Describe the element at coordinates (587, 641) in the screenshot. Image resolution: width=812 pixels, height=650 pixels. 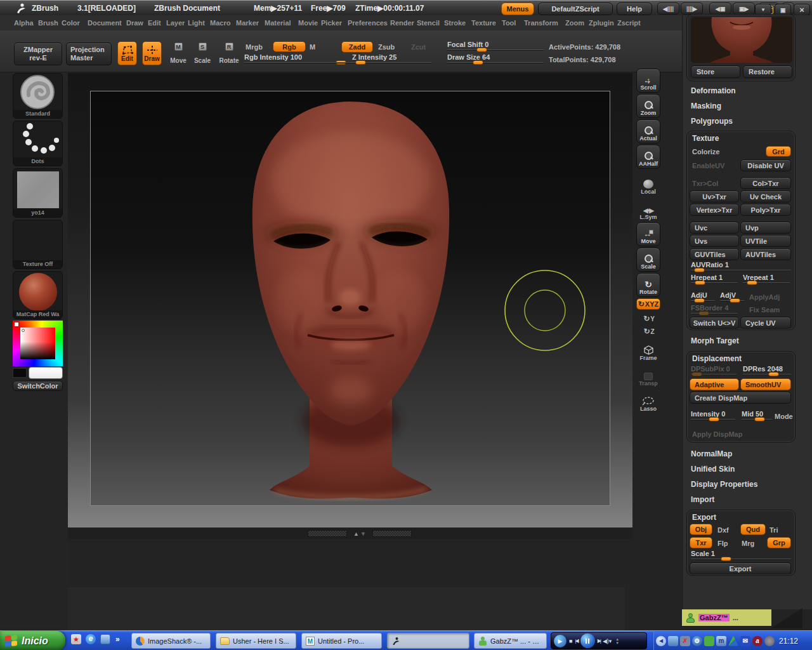
I see `wmp-pause-icon` at that location.